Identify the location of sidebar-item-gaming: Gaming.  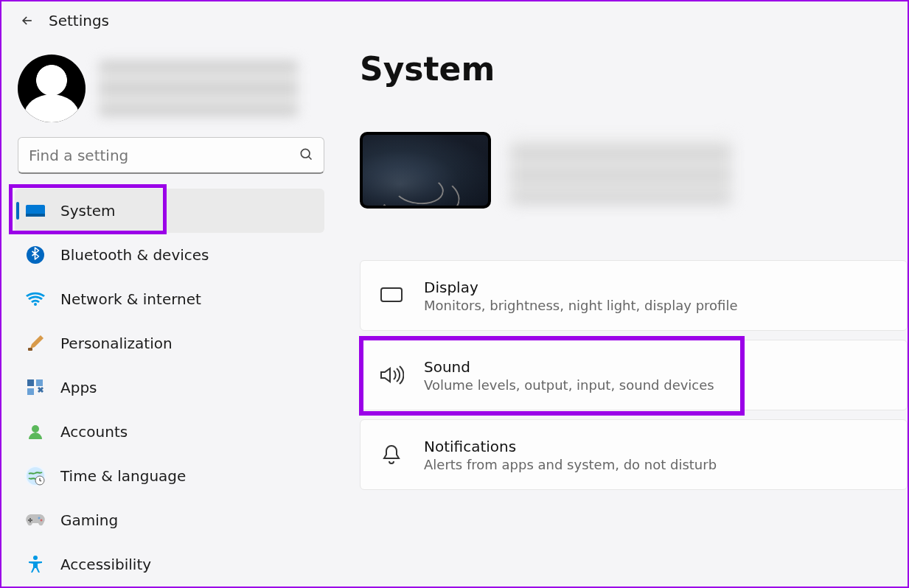
(170, 520).